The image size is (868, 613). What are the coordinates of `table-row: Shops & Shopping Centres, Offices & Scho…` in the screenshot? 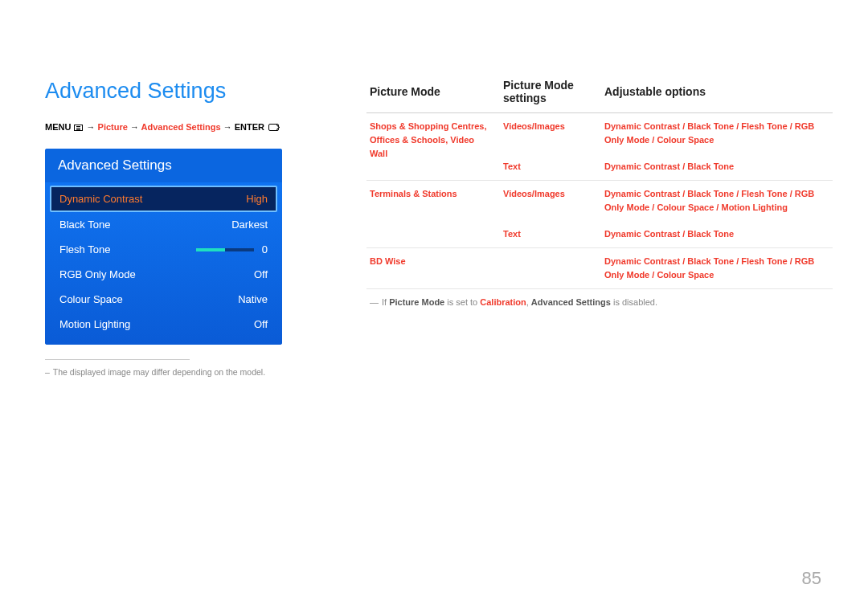 It's located at (600, 133).